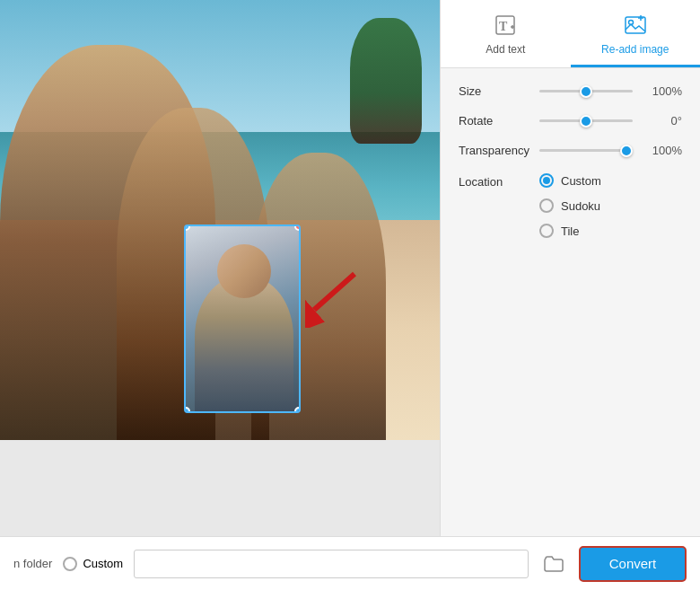  I want to click on size-control-row: Size 100%, so click(571, 92).